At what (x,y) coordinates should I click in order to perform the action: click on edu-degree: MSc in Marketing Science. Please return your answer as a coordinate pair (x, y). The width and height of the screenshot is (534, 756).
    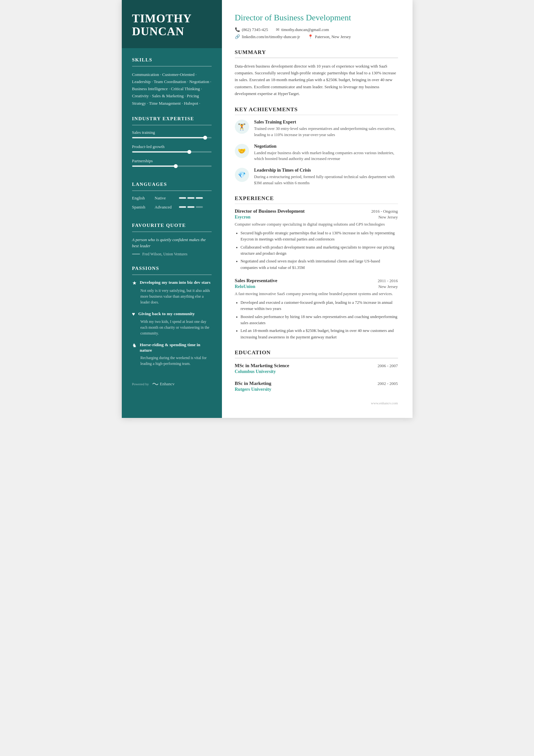
    Looking at the image, I should click on (262, 365).